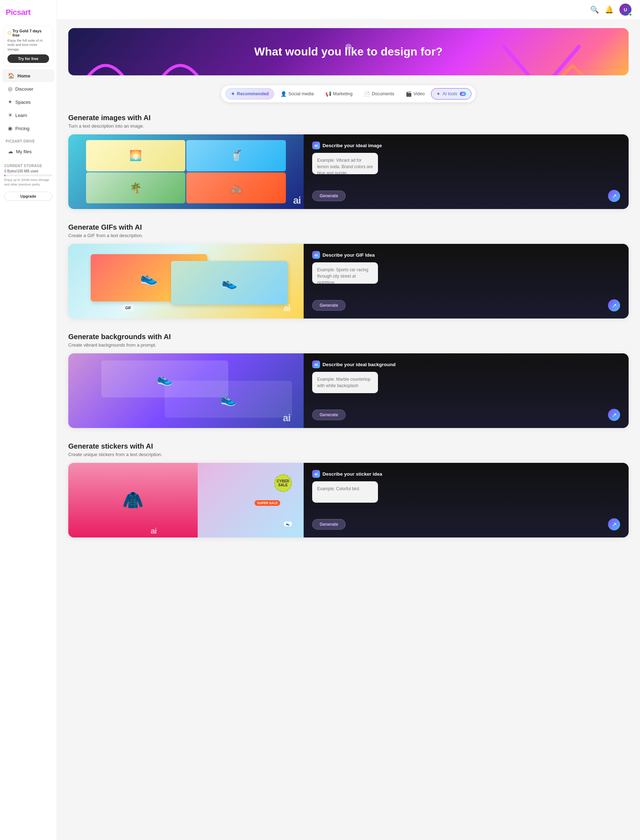 The height and width of the screenshot is (840, 640). Describe the element at coordinates (236, 188) in the screenshot. I see `preview-cell-4: 🚲` at that location.